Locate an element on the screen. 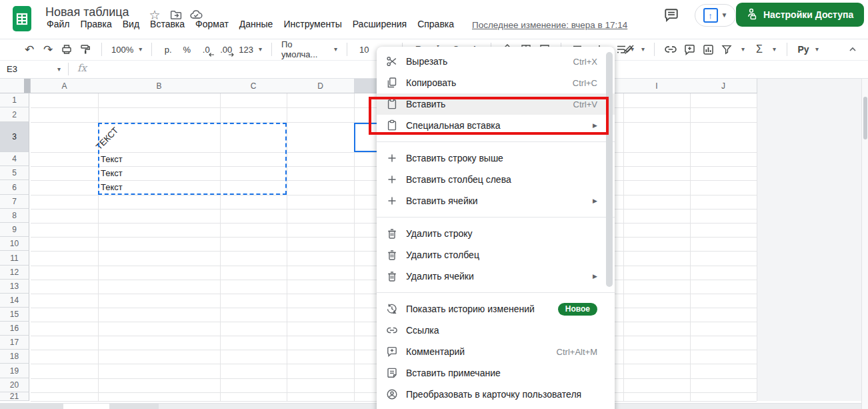  namebox-caret-icon: ▾ is located at coordinates (59, 69).